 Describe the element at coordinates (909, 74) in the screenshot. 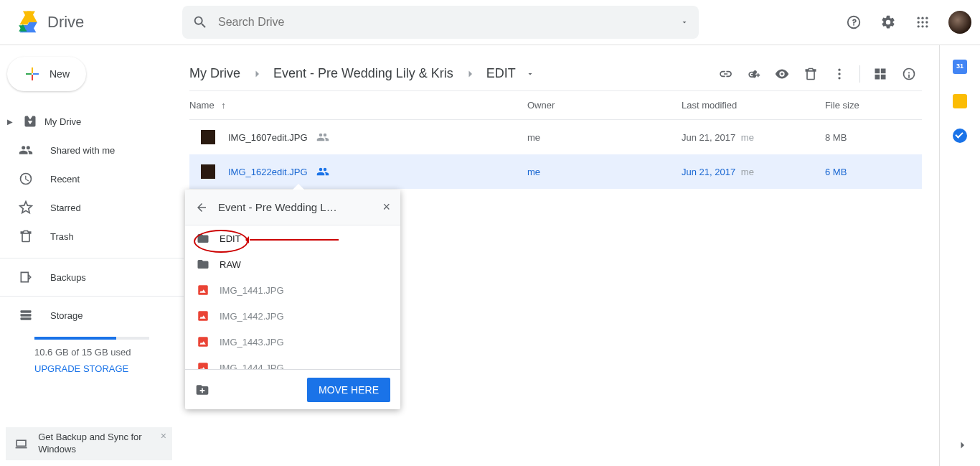

I see `info-button` at that location.